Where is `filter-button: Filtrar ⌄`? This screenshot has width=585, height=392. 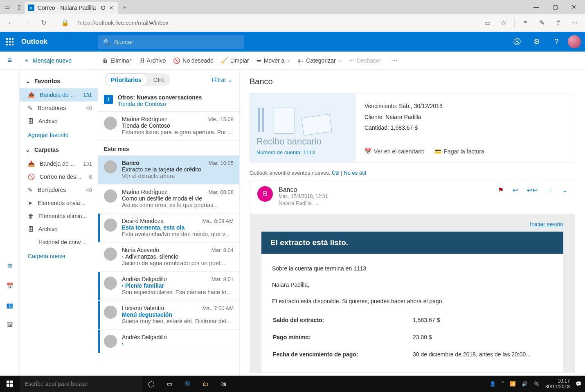
filter-button: Filtrar ⌄ is located at coordinates (222, 80).